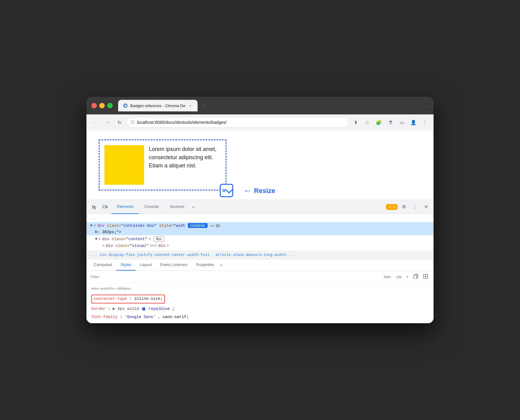 Image resolution: width=520 pixels, height=420 pixels. Describe the element at coordinates (227, 191) in the screenshot. I see `resize-handle` at that location.